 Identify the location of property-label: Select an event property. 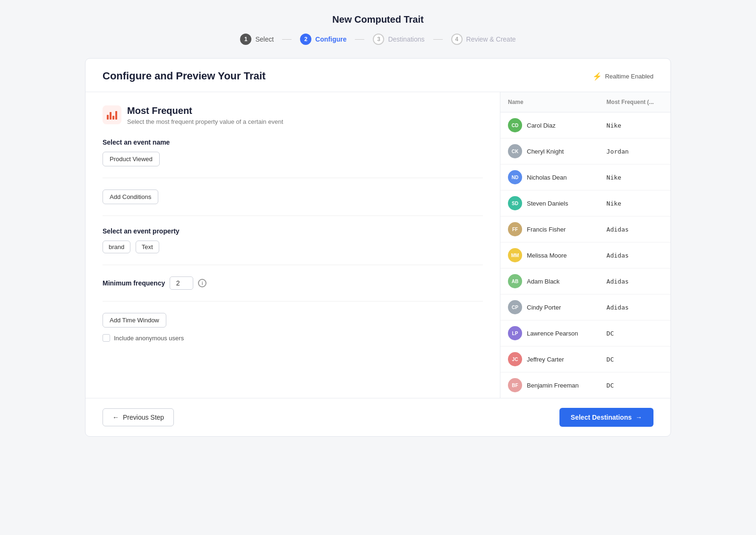
(293, 231).